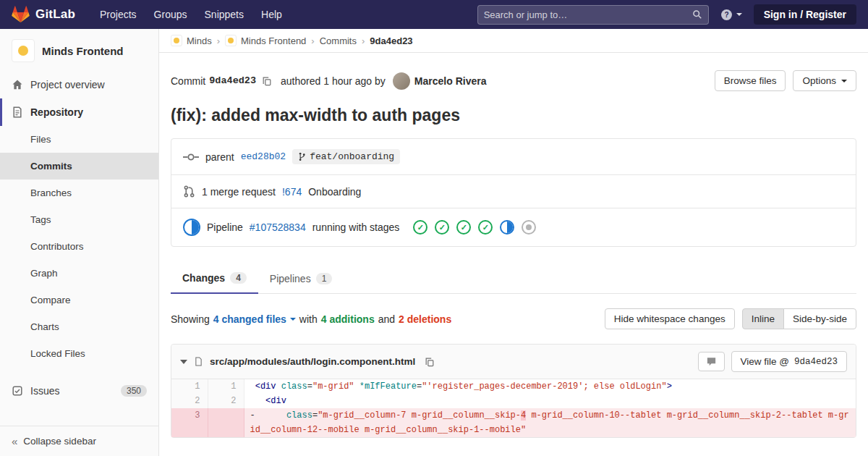 This screenshot has width=868, height=456. What do you see at coordinates (726, 14) in the screenshot?
I see `help-icon: ?` at bounding box center [726, 14].